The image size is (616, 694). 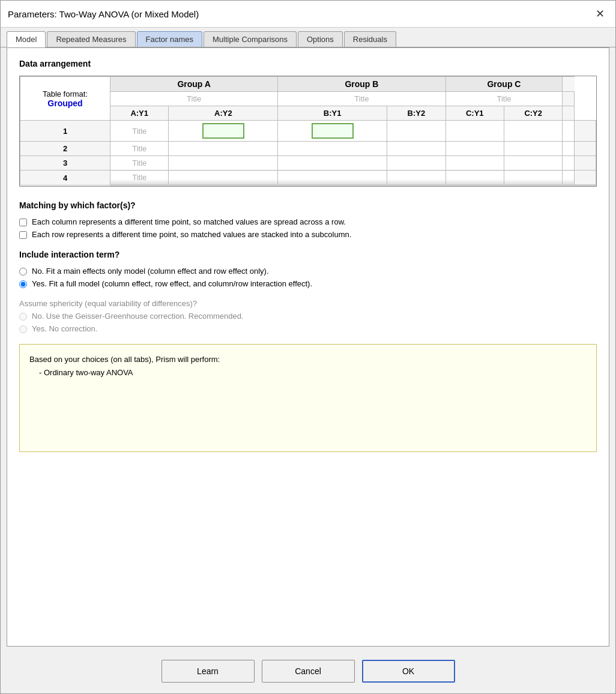 What do you see at coordinates (308, 304) in the screenshot?
I see `sphericity-title: Assume sphericity (equal variability of …` at bounding box center [308, 304].